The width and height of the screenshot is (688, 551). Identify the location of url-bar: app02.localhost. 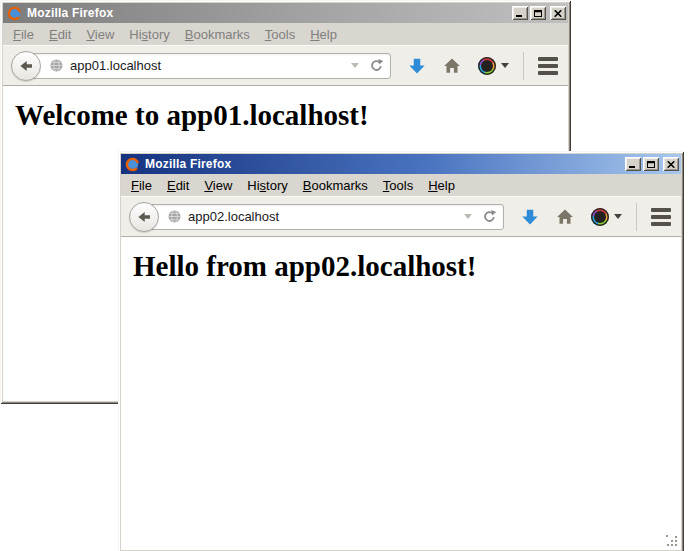
(324, 217).